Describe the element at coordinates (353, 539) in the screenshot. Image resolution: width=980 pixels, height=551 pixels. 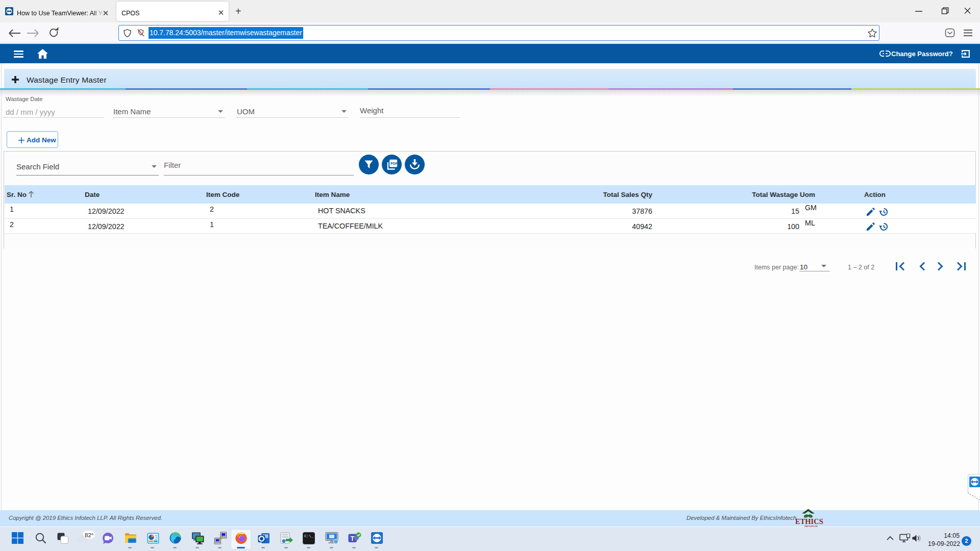
I see `svg-text: T` at that location.